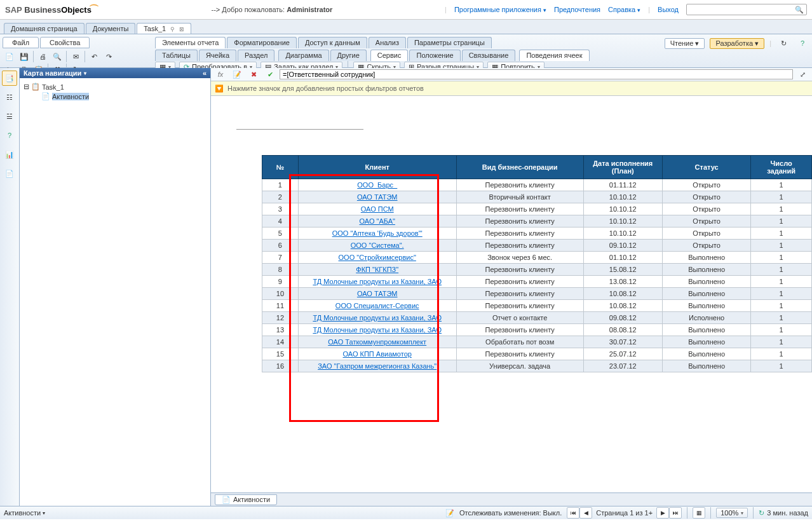  What do you see at coordinates (377, 342) in the screenshot?
I see `cell-client: ОАО Таткоммунпромкомплект` at bounding box center [377, 342].